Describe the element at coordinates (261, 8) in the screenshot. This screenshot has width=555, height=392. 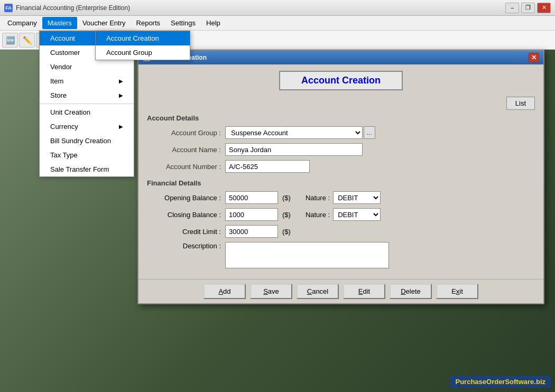
I see `app-title: Financial Accounting (Enterprise Edition…` at that location.